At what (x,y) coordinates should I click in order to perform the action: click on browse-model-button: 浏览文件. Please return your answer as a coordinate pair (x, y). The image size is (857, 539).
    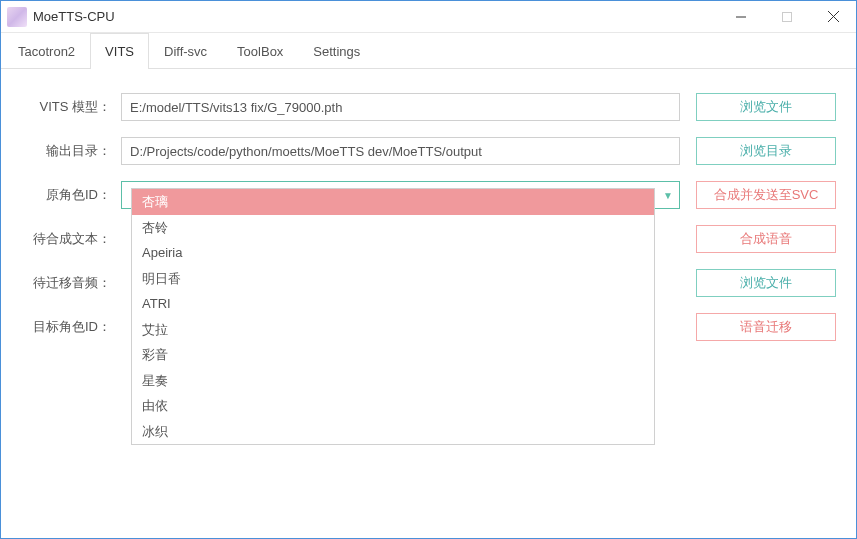
    Looking at the image, I should click on (766, 107).